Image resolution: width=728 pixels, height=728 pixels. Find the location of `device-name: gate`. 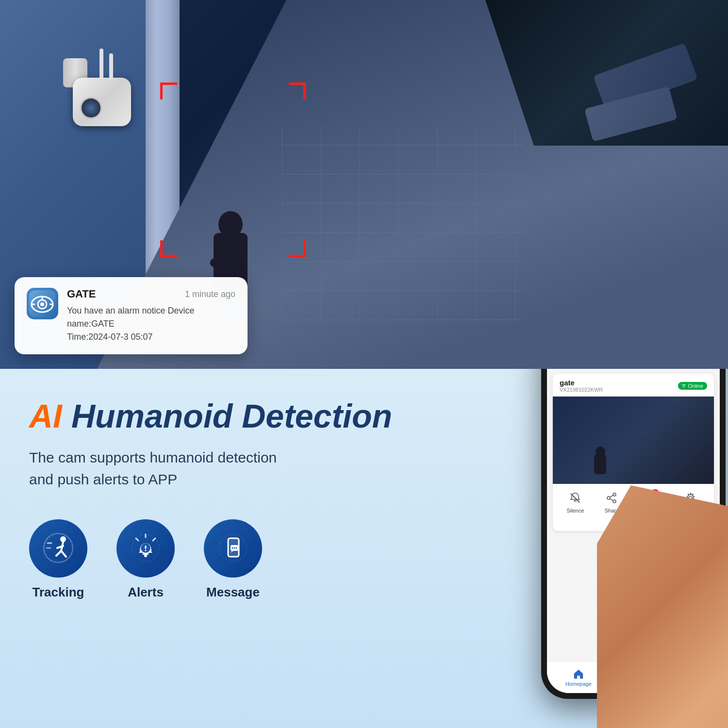

device-name: gate is located at coordinates (581, 382).